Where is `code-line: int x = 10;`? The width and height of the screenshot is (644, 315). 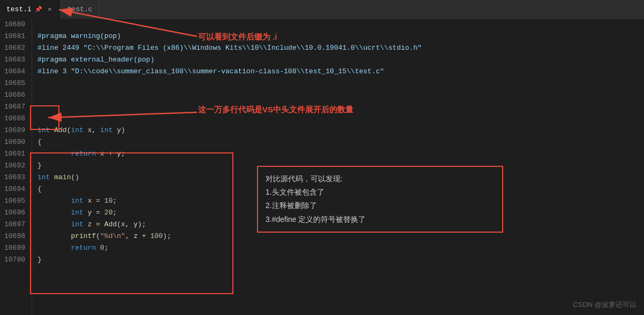 code-line: int x = 10; is located at coordinates (340, 201).